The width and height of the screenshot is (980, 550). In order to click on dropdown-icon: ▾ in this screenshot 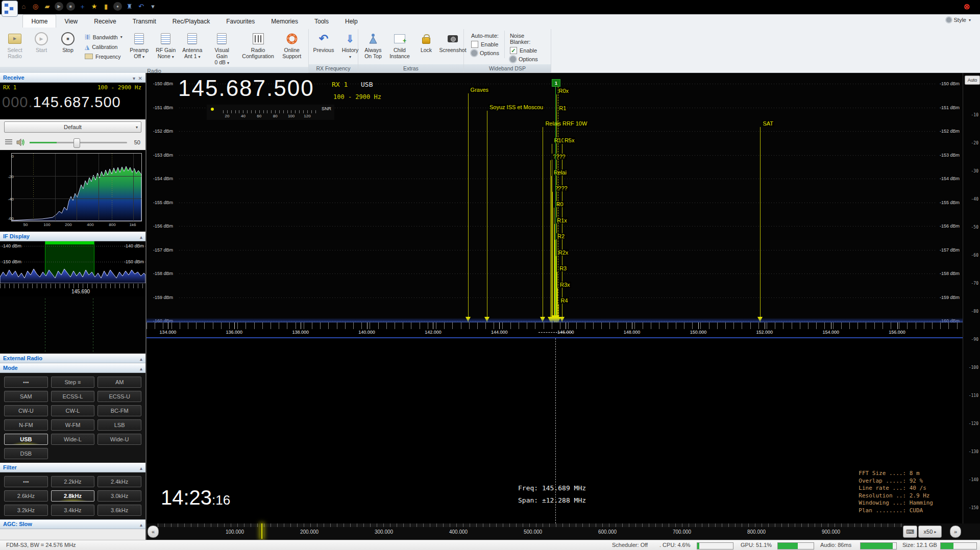, I will do `click(153, 6)`.